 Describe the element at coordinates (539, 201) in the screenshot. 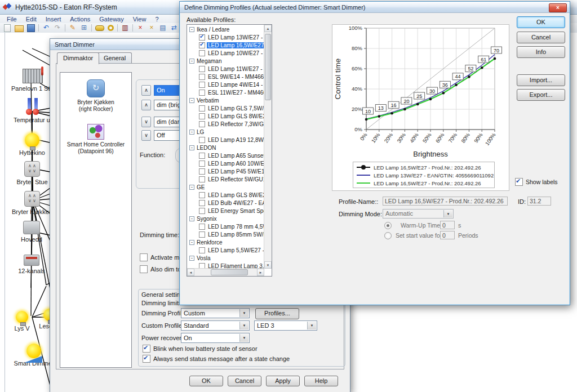

I see `id-field: 31.2` at that location.